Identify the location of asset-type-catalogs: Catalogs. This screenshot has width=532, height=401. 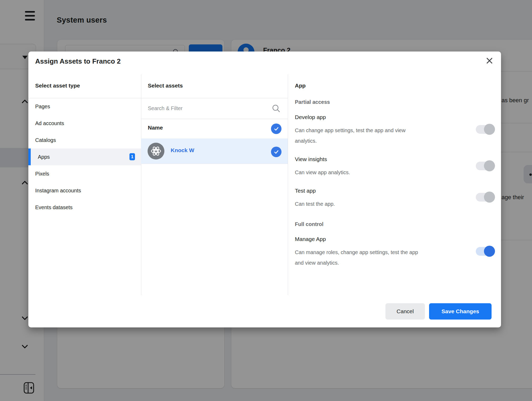
(85, 140).